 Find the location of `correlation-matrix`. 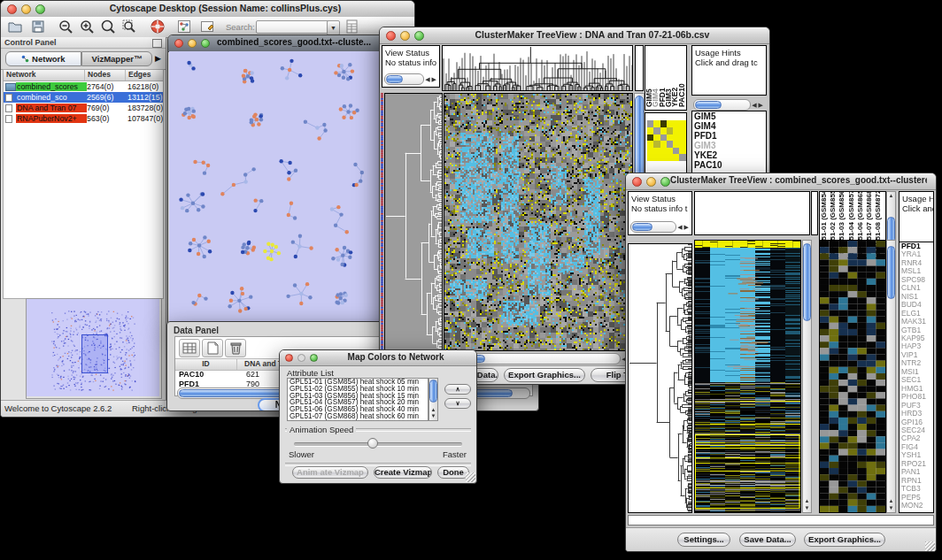

correlation-matrix is located at coordinates (667, 135).